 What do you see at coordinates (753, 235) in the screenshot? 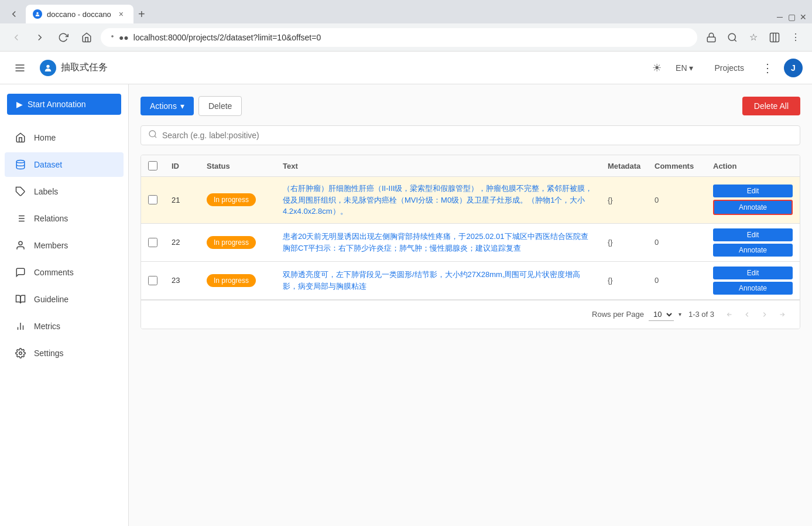
I see `row2-edit-button: Edit` at bounding box center [753, 235].